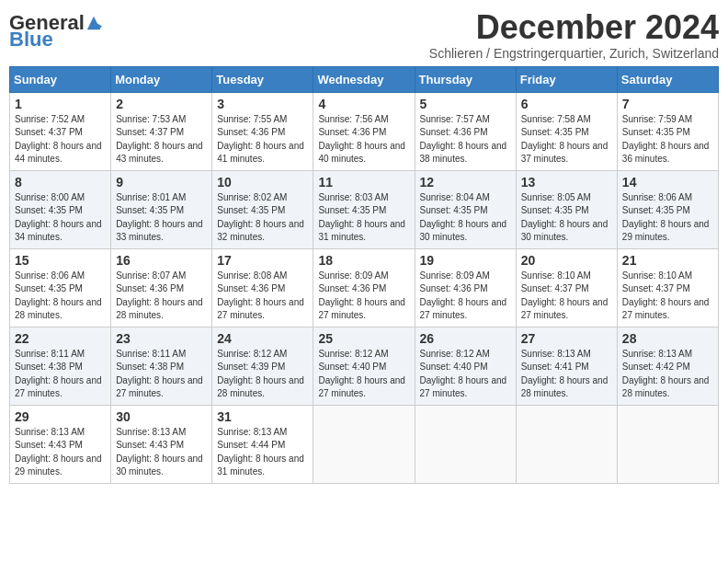 This screenshot has height=563, width=728. What do you see at coordinates (61, 366) in the screenshot?
I see `day-cell: 22Sunrise: 8:11 AMSunset: 4:38 PMDayligh…` at bounding box center [61, 366].